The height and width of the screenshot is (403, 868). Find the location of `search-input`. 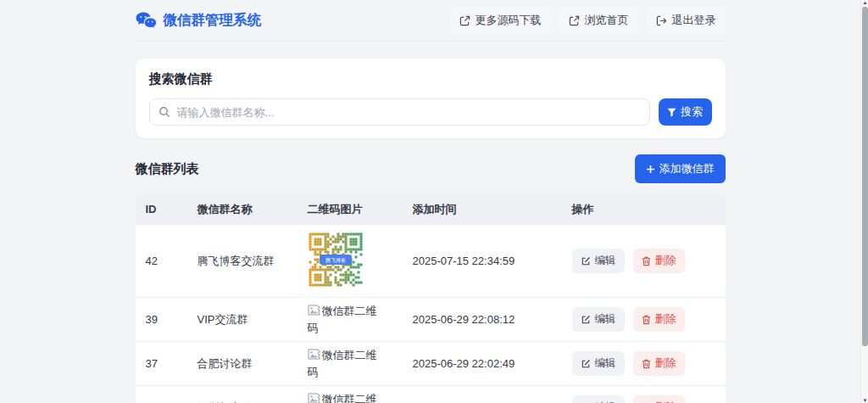

search-input is located at coordinates (409, 112).